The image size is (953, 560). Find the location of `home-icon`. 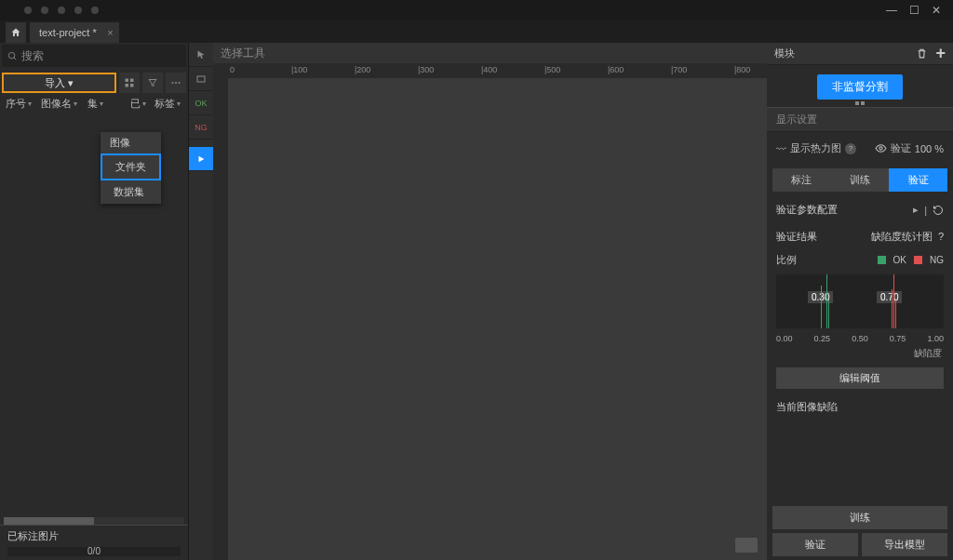

home-icon is located at coordinates (16, 33).